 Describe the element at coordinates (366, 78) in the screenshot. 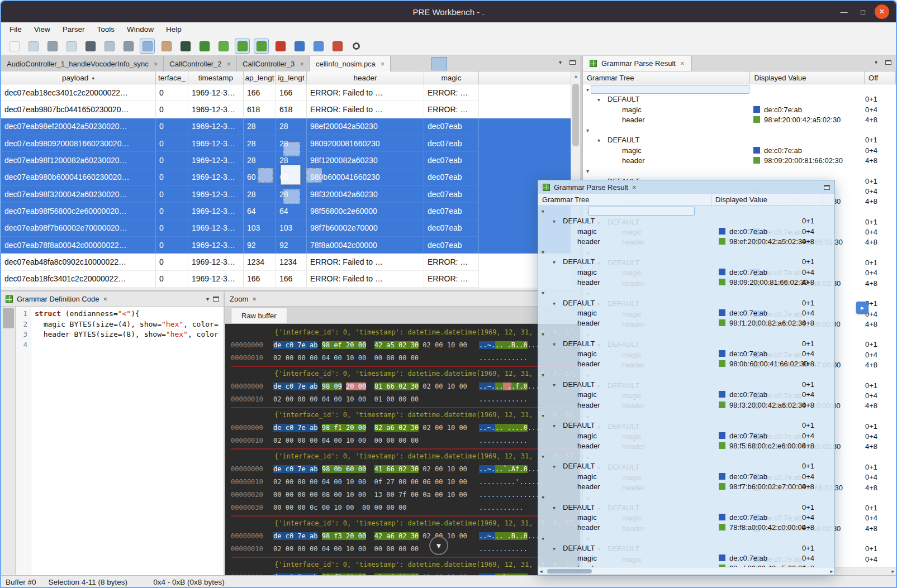

I see `column-header-header: header` at that location.